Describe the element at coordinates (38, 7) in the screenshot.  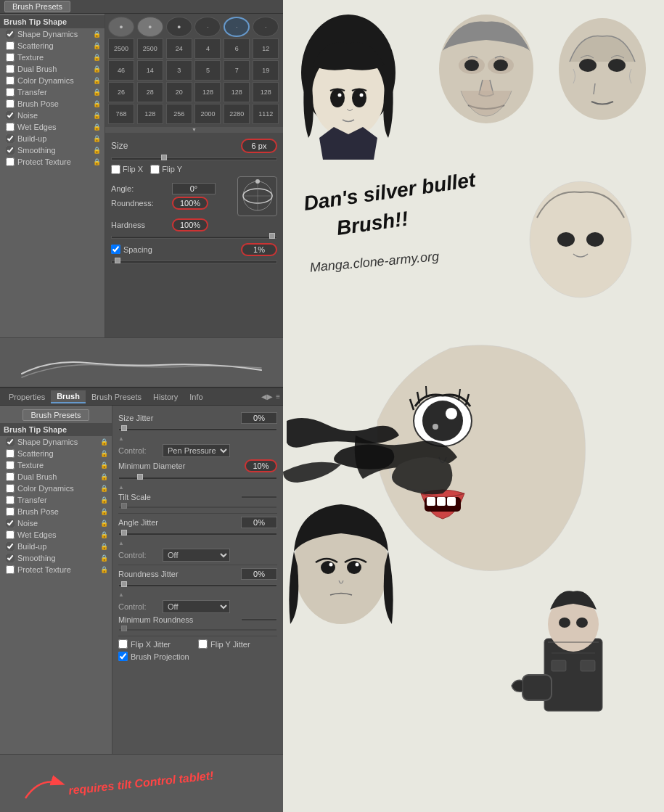
I see `brush-presets-btn-top: Brush Presets` at that location.